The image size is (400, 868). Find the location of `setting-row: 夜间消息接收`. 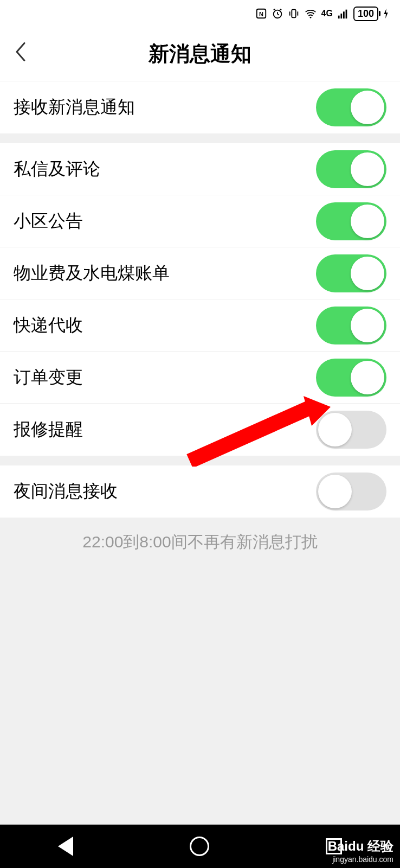

setting-row: 夜间消息接收 is located at coordinates (200, 492).